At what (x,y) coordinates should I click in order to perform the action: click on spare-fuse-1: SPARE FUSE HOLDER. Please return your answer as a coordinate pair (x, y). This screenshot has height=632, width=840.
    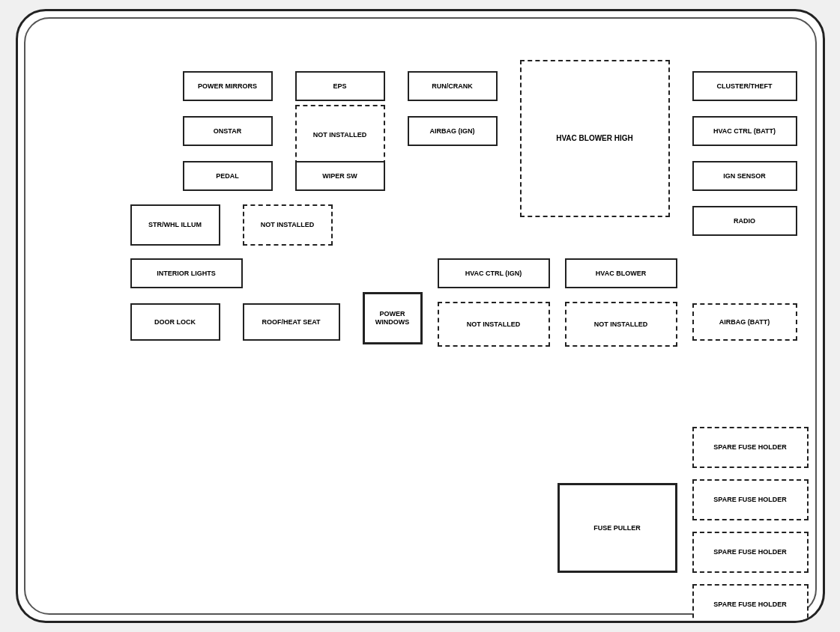
    Looking at the image, I should click on (751, 448).